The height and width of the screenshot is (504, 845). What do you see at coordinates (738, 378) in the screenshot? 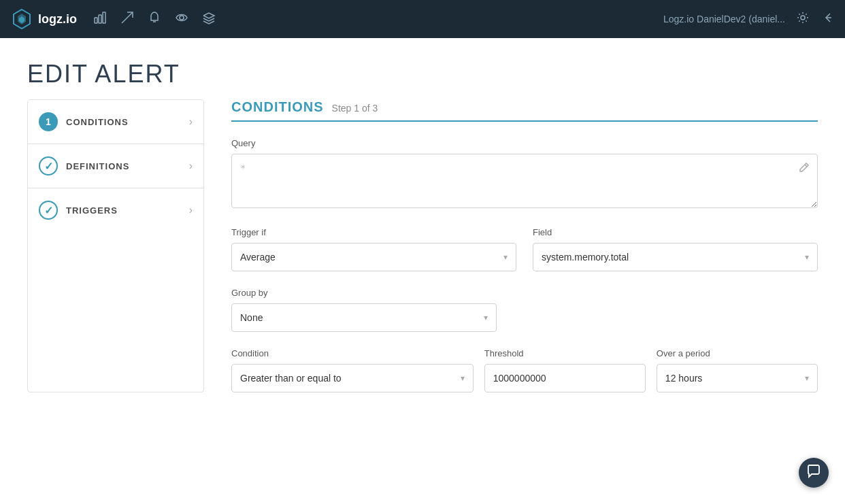
I see `period-select-wrapper: 1 hour 2 hours 4 hours 6 hours 12 hours …` at bounding box center [738, 378].